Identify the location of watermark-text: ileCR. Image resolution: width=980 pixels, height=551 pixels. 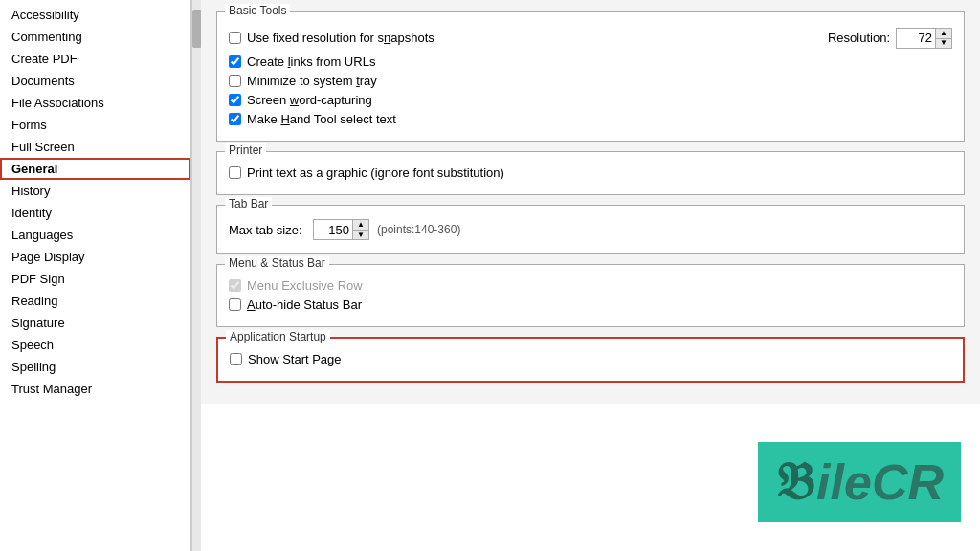
(880, 482).